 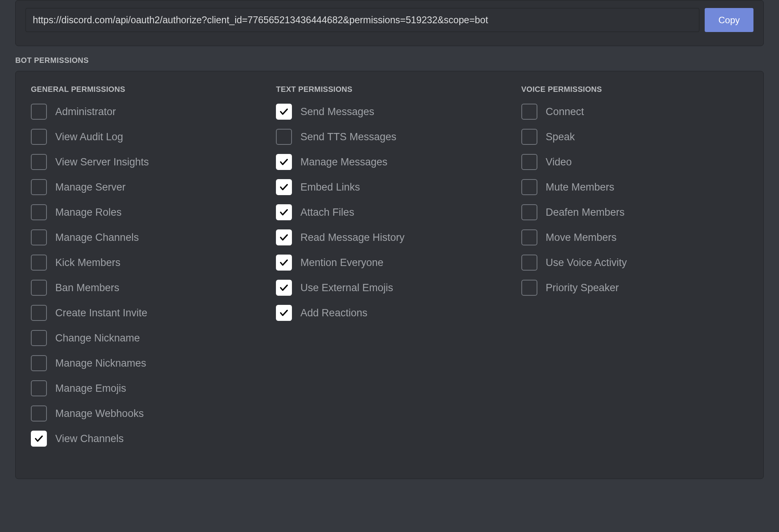 What do you see at coordinates (144, 288) in the screenshot?
I see `permission-ban-members: Ban Members` at bounding box center [144, 288].